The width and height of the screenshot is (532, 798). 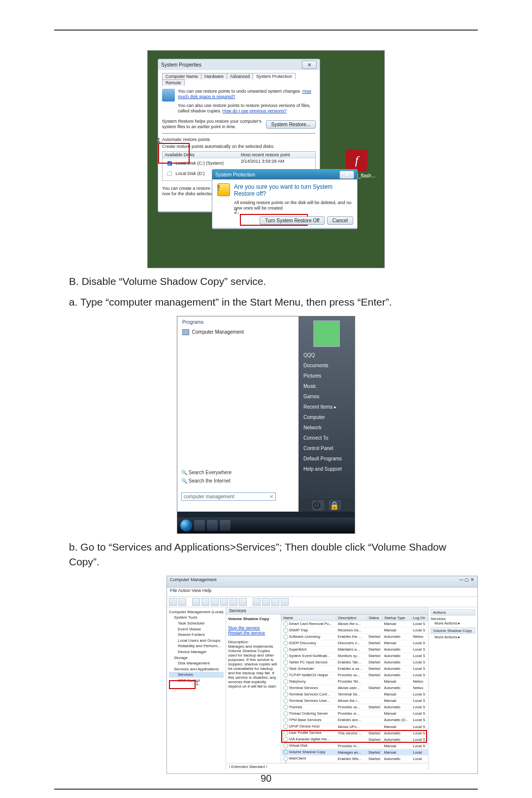 I want to click on service-row: ThemesProvides us...StartedAutomaticLoca…, so click(x=355, y=707).